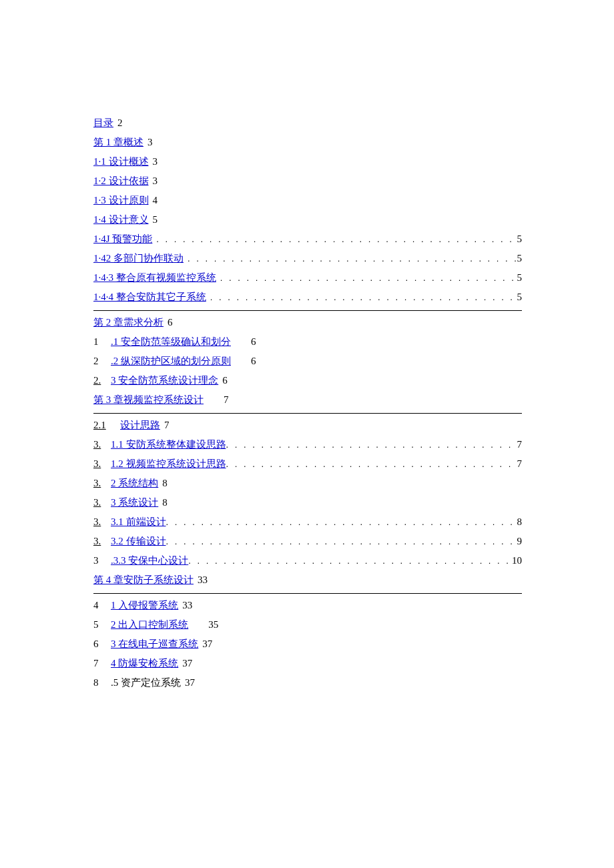 The image size is (614, 868). What do you see at coordinates (308, 123) in the screenshot?
I see `toc-entry-title: 目录2` at bounding box center [308, 123].